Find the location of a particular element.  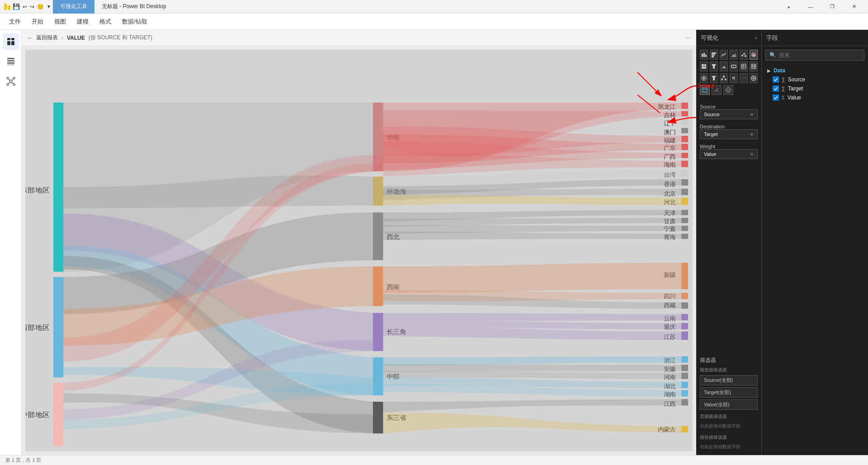

search-input is located at coordinates (820, 55).